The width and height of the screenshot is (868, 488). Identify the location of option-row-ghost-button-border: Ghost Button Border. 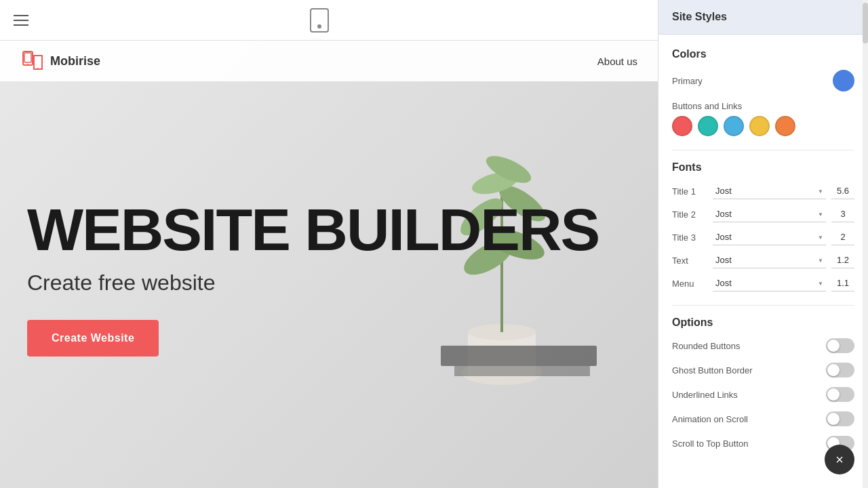
(764, 370).